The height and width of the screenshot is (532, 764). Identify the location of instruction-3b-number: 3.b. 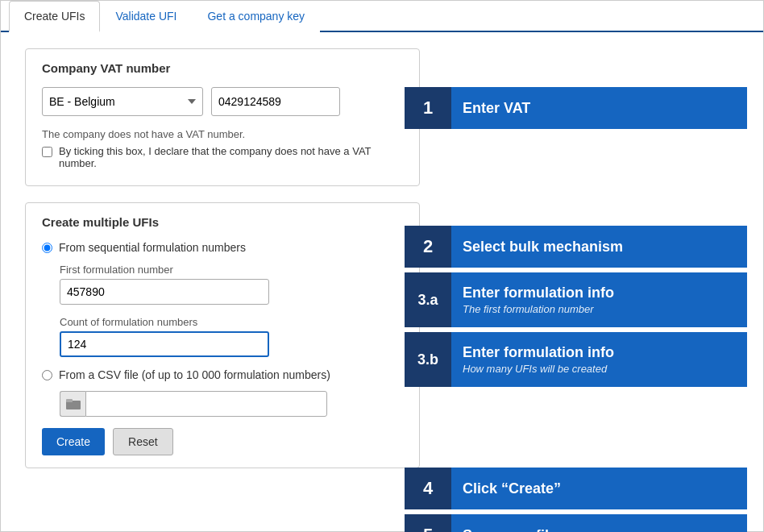
(428, 360).